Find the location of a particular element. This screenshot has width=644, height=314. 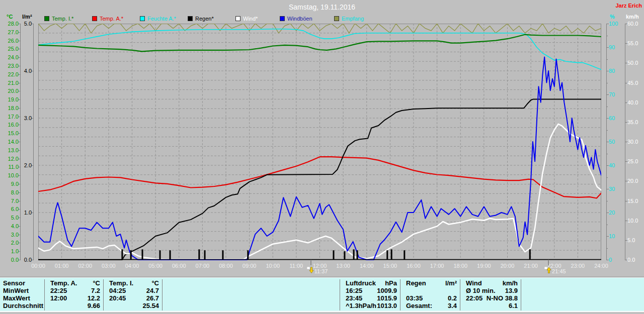

x-axis-label: 07:00 is located at coordinates (202, 266).